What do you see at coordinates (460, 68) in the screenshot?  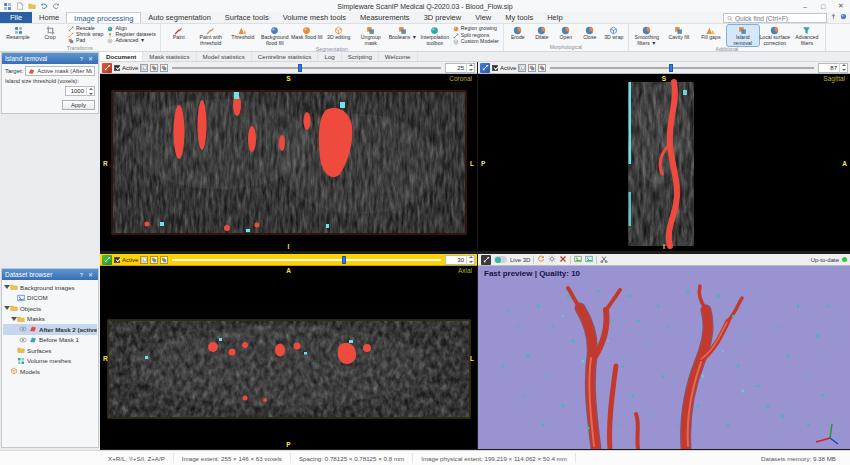 I see `coronal-slice-spinbox: 25` at bounding box center [460, 68].